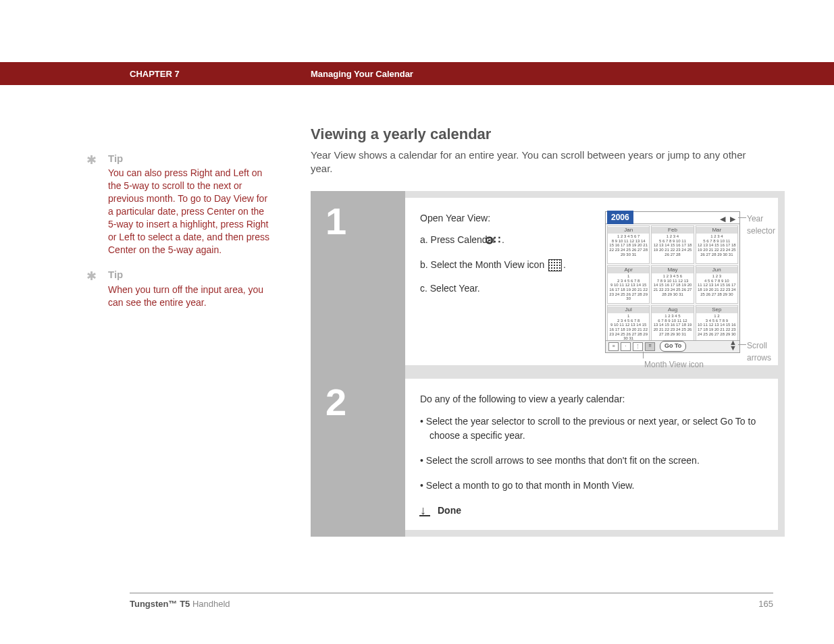 The height and width of the screenshot is (644, 834). What do you see at coordinates (625, 347) in the screenshot?
I see `day-view-button: ·` at bounding box center [625, 347].